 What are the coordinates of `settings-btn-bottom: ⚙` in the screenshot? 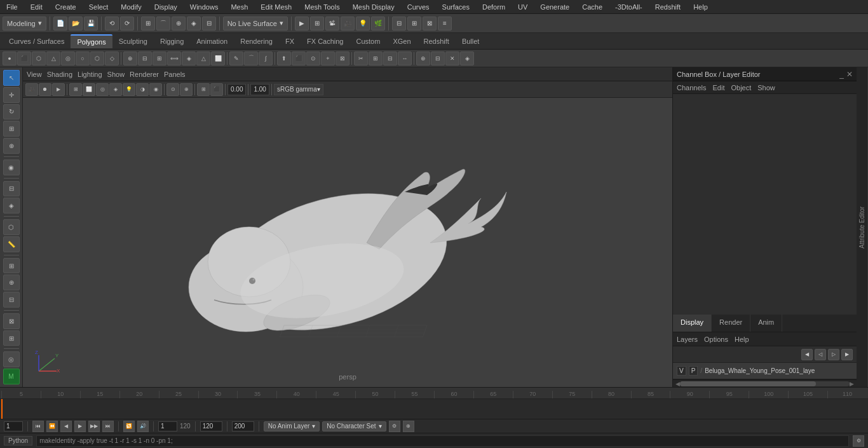 It's located at (395, 426).